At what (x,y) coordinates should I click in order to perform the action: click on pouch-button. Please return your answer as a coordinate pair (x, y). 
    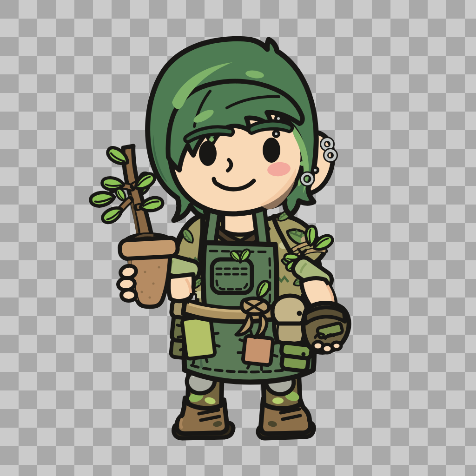
    Looking at the image, I should click on (299, 313).